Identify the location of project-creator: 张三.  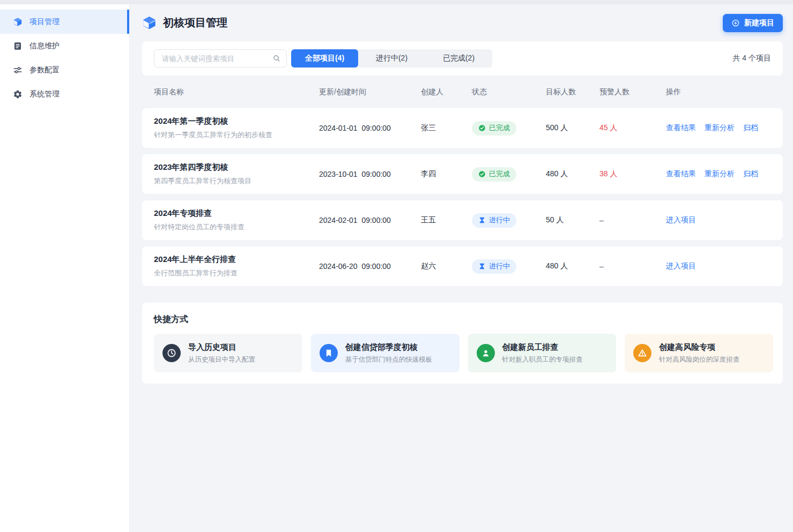
(446, 128).